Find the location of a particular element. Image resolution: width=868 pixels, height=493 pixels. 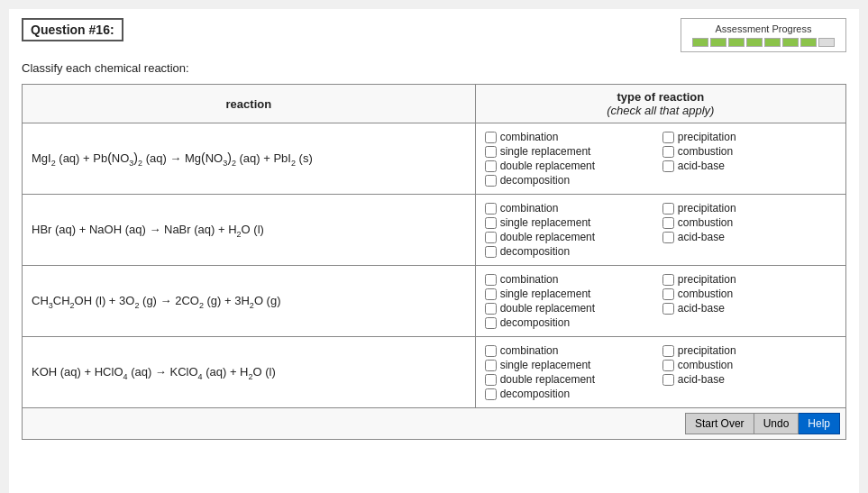

type-item-single-replacement-2: single replacement is located at coordinates (571, 223).